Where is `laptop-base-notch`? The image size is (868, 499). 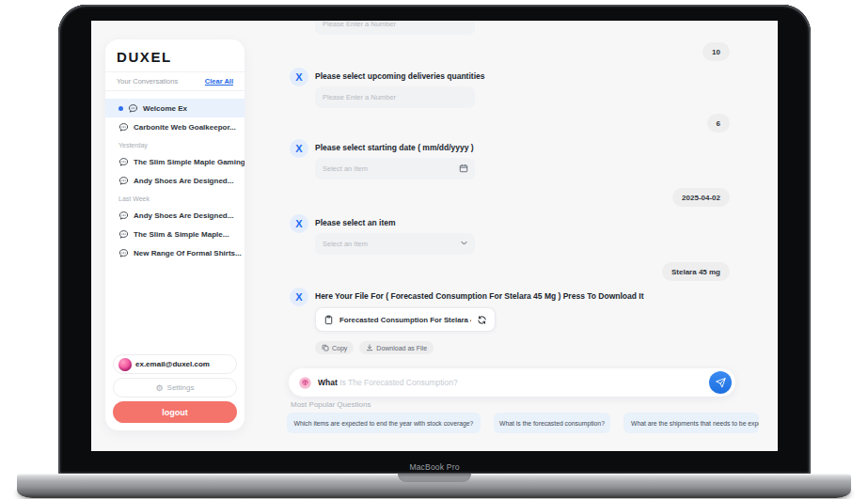 laptop-base-notch is located at coordinates (434, 477).